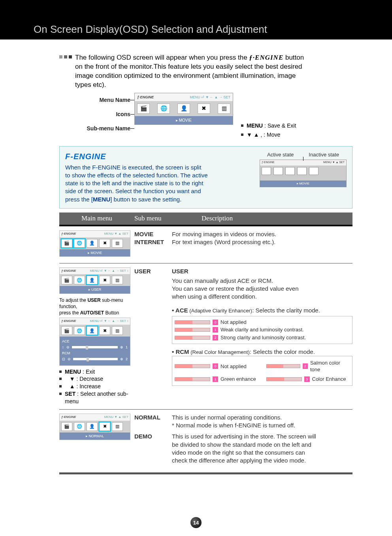 The height and width of the screenshot is (536, 392). Describe the element at coordinates (189, 66) in the screenshot. I see `intro-text: on the front of the monitor.This feature…` at that location.